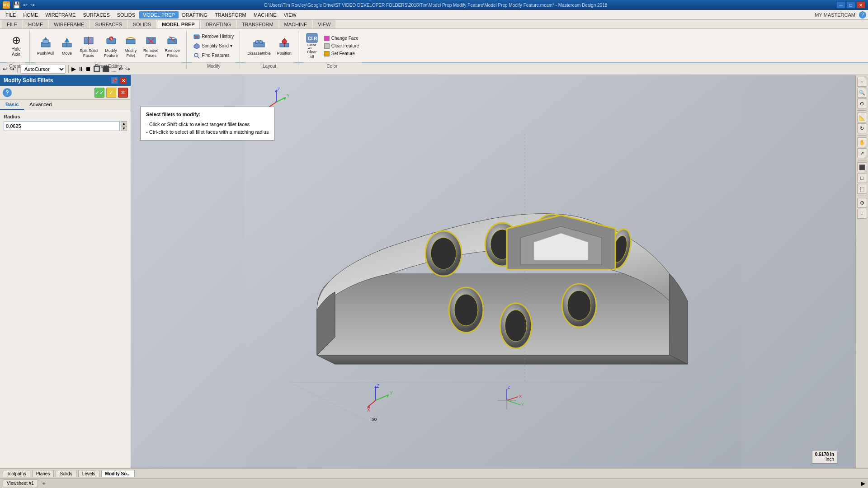  Describe the element at coordinates (434, 24) in the screenshot. I see `ribbon-tabs: FILE HOME WIREFRAME SURFACES SOLIDS MODE…` at that location.